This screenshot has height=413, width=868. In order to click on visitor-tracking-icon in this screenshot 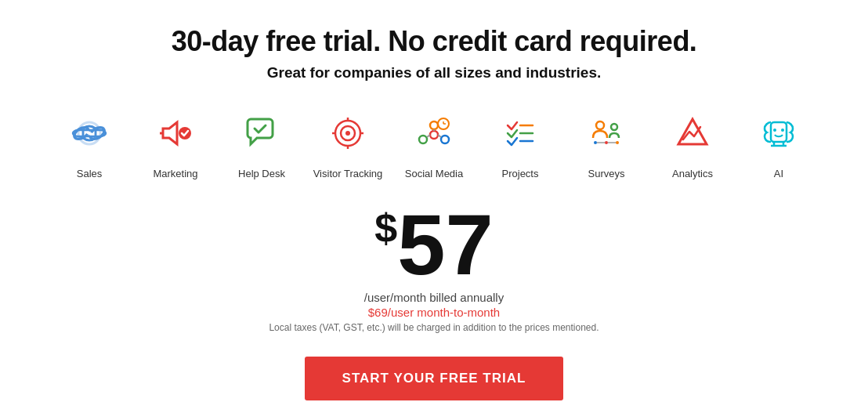, I will do `click(348, 133)`.